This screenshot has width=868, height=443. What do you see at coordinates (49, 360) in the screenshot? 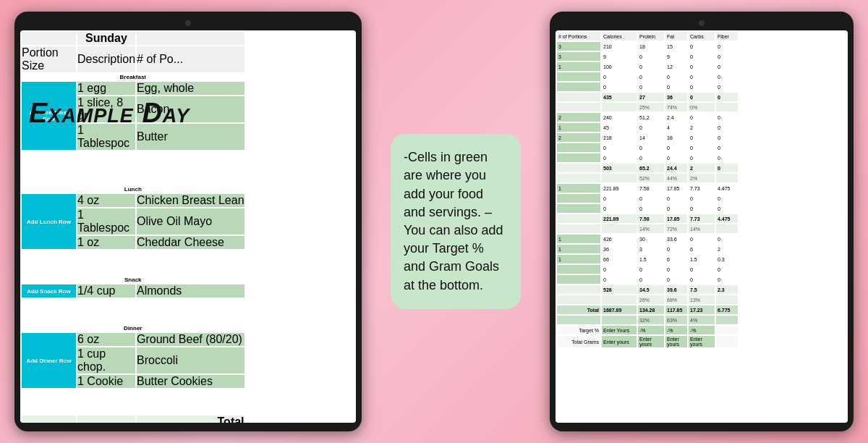
I see `add-dinner-button: Add Dinner Row` at bounding box center [49, 360].